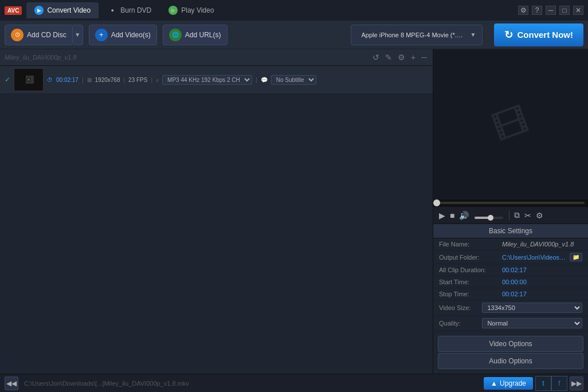 The image size is (588, 392). I want to click on format-dropdown-icon: ▼, so click(473, 34).